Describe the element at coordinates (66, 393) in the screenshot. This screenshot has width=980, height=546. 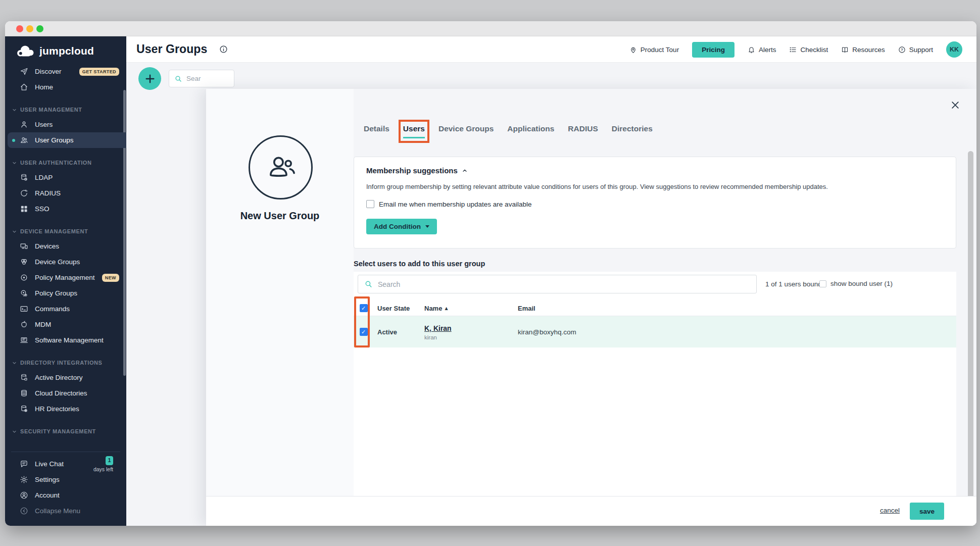
I see `sidebar-item-cloud-directories: Cloud Directories` at that location.